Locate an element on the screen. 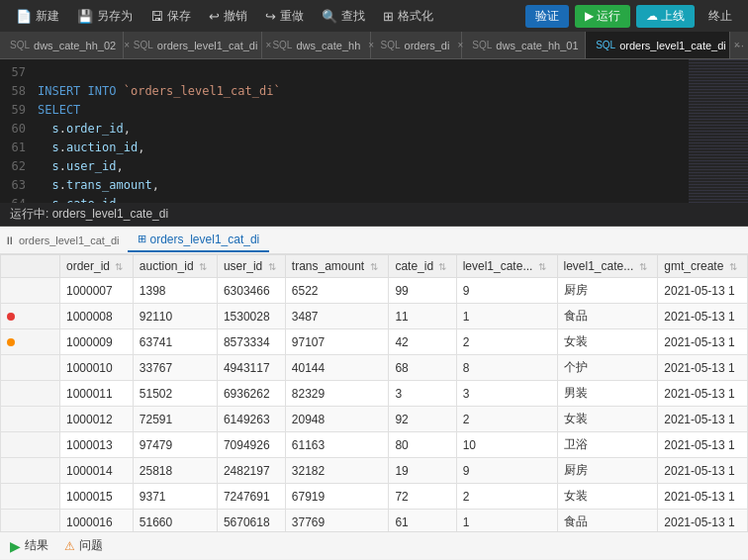 The image size is (748, 560). revoke-button: ↩ 撤销 is located at coordinates (228, 16).